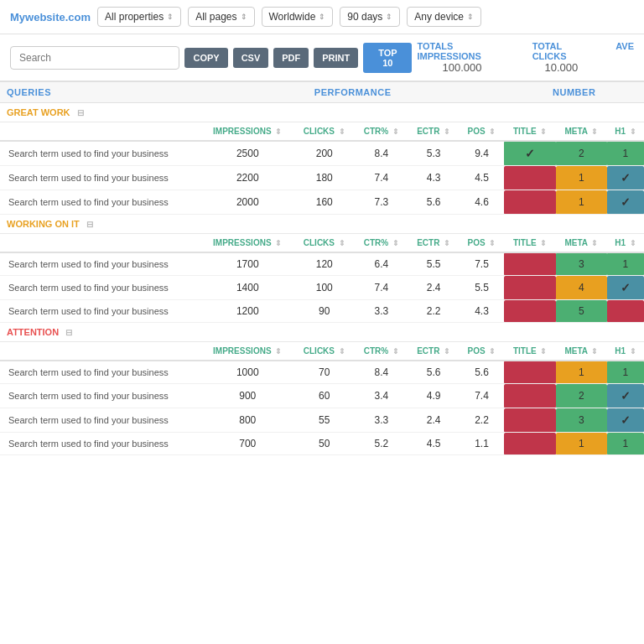  Describe the element at coordinates (247, 153) in the screenshot. I see `cell-impressions: 2500` at that location.